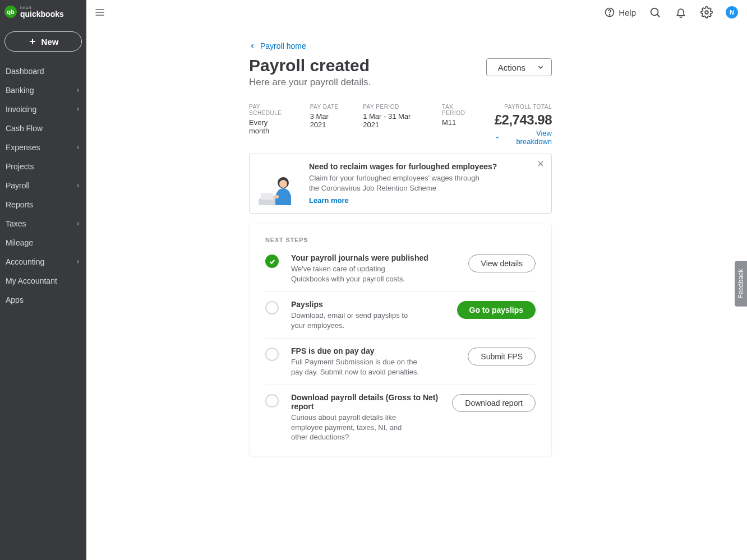 The height and width of the screenshot is (560, 747). Describe the element at coordinates (16, 224) in the screenshot. I see `sidebar-item-label: Taxes` at that location.